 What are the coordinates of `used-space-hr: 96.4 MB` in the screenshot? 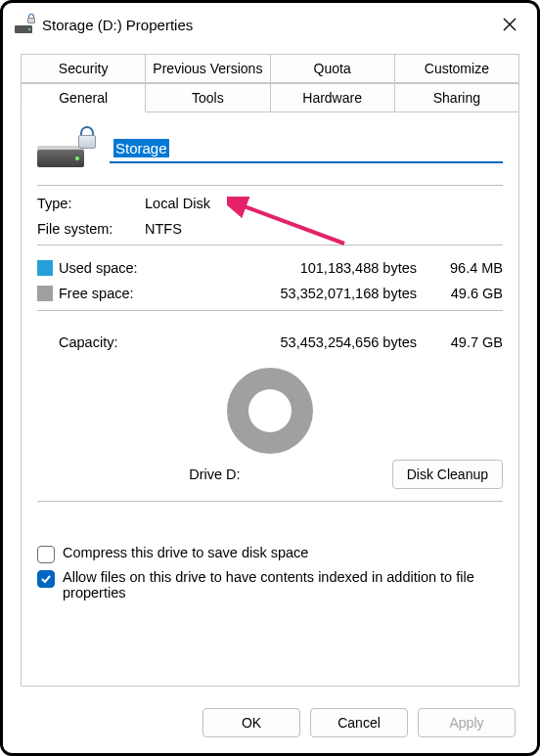 It's located at (464, 268).